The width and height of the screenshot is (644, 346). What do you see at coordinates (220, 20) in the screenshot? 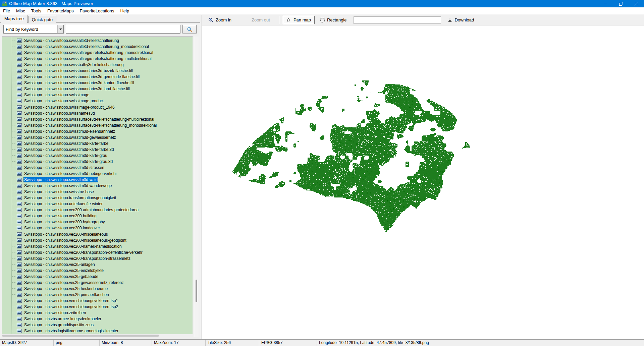
I see `zoom-in-button: Zoom in` at bounding box center [220, 20].